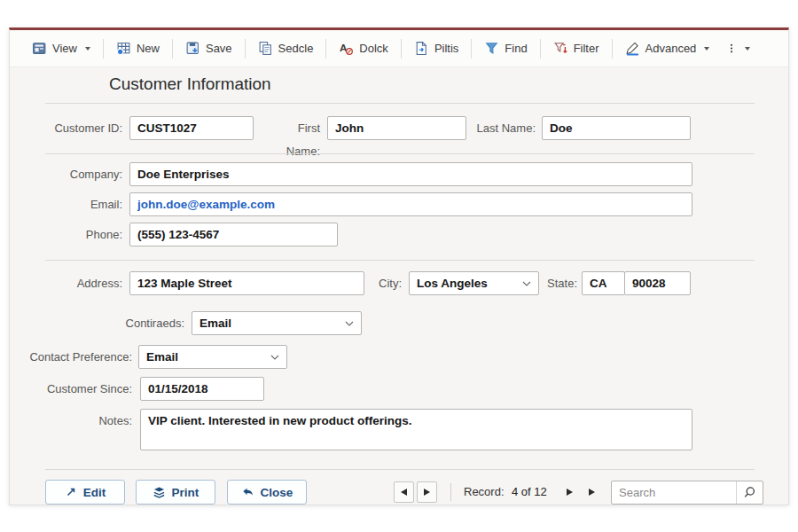 This screenshot has height=532, width=798. What do you see at coordinates (296, 48) in the screenshot?
I see `sedcle-label: Sedcle` at bounding box center [296, 48].